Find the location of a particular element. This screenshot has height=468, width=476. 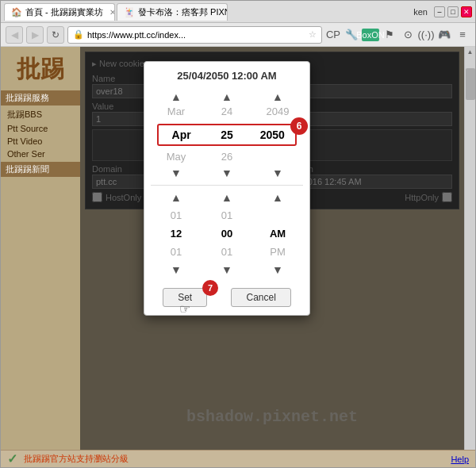

month-down-button: ▼ is located at coordinates (176, 173).